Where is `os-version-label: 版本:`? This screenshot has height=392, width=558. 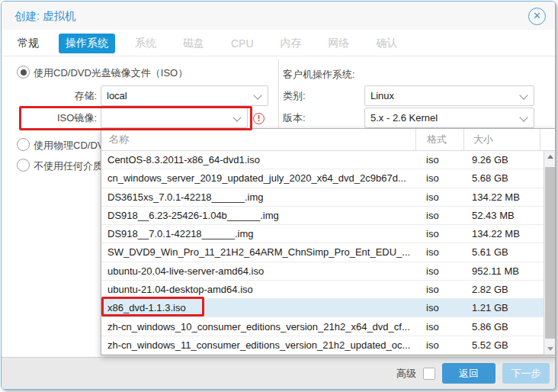 os-version-label: 版本: is located at coordinates (294, 117).